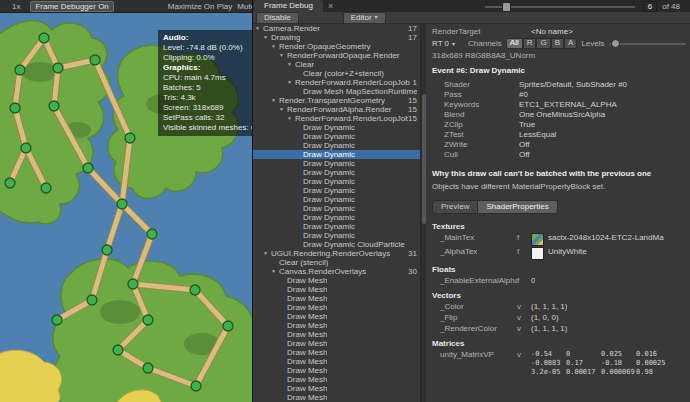 The image size is (690, 402). I want to click on tree-row: ▼Drawing17, so click(336, 38).